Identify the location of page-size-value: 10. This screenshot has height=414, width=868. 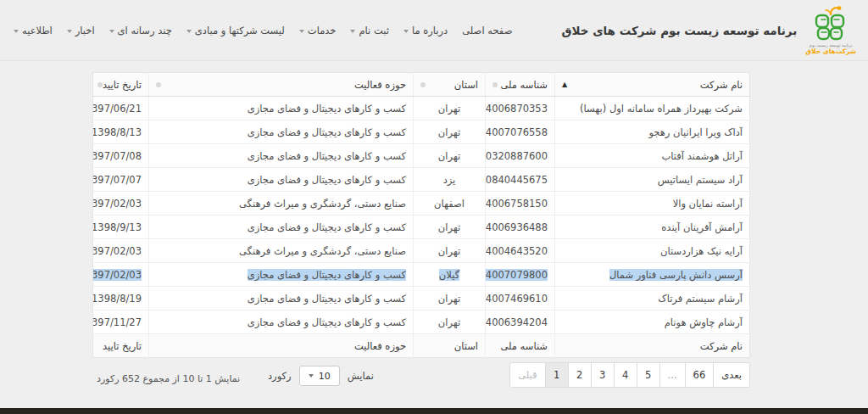
(325, 377).